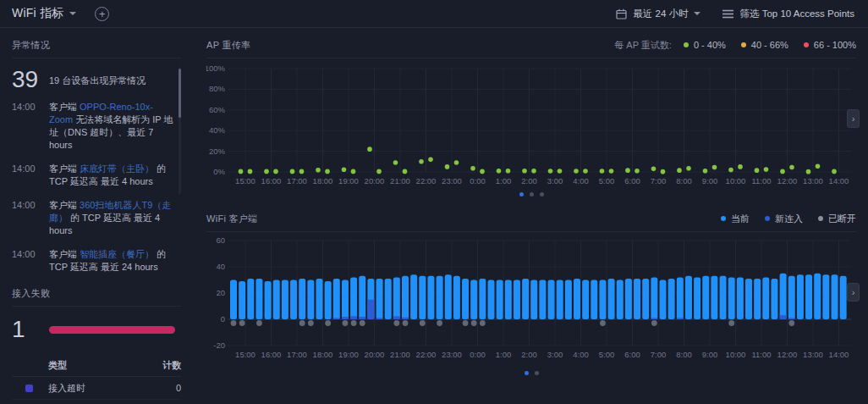 The image size is (868, 404). I want to click on filter-top10-button: 筛选 Top 10 Access Points, so click(788, 14).